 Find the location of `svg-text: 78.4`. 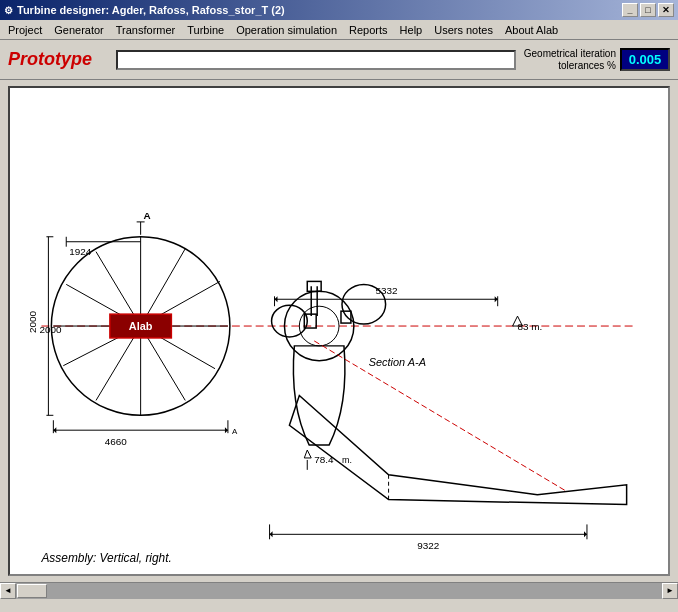

svg-text: 78.4 is located at coordinates (324, 460).